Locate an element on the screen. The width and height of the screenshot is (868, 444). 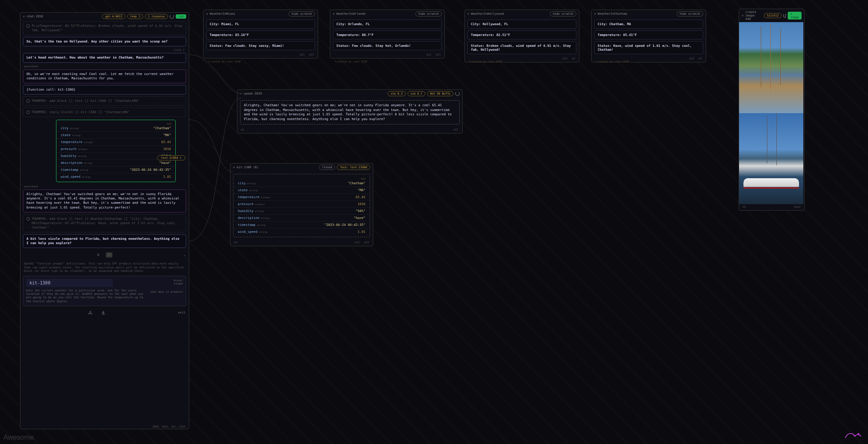
generated-image is located at coordinates (771, 68).